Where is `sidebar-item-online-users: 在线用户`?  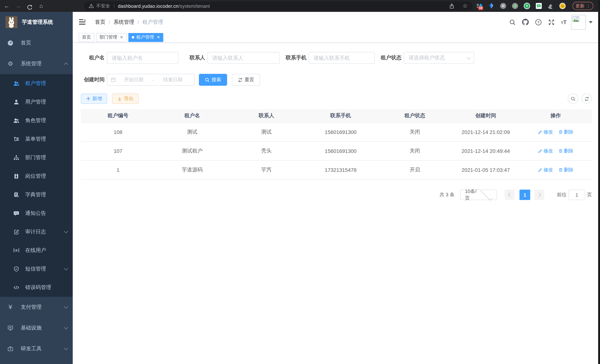 sidebar-item-online-users: 在线用户 is located at coordinates (37, 251).